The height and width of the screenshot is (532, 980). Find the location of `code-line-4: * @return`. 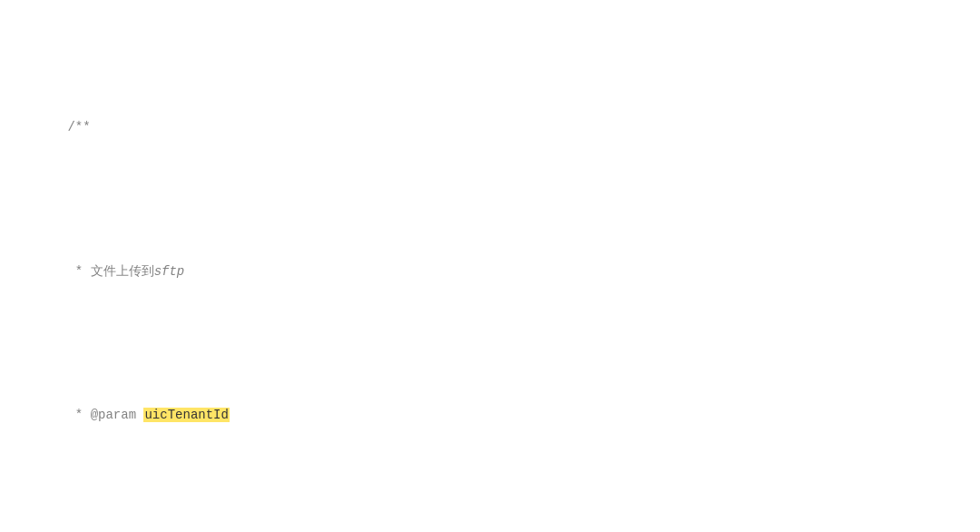

code-line-4: * @return is located at coordinates (490, 530).